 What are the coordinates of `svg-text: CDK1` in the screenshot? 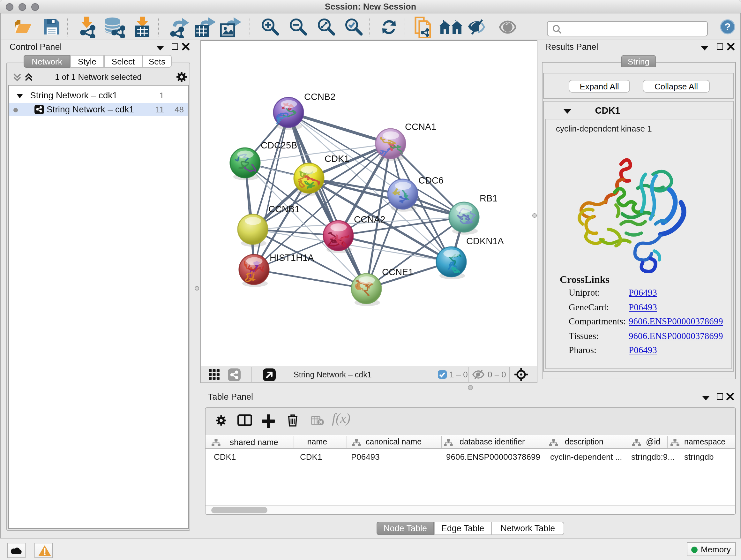 It's located at (337, 159).